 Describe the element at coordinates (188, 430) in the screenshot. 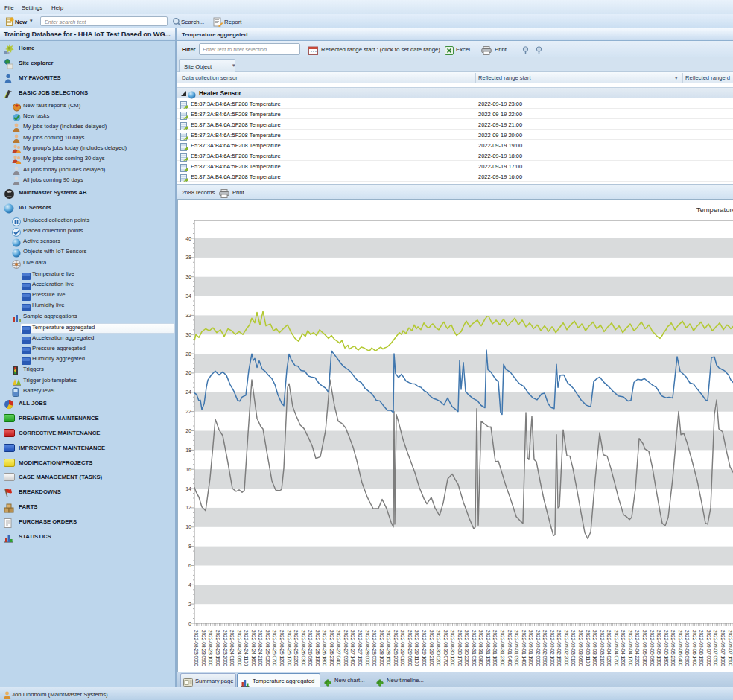

I see `svg-text: 20` at that location.